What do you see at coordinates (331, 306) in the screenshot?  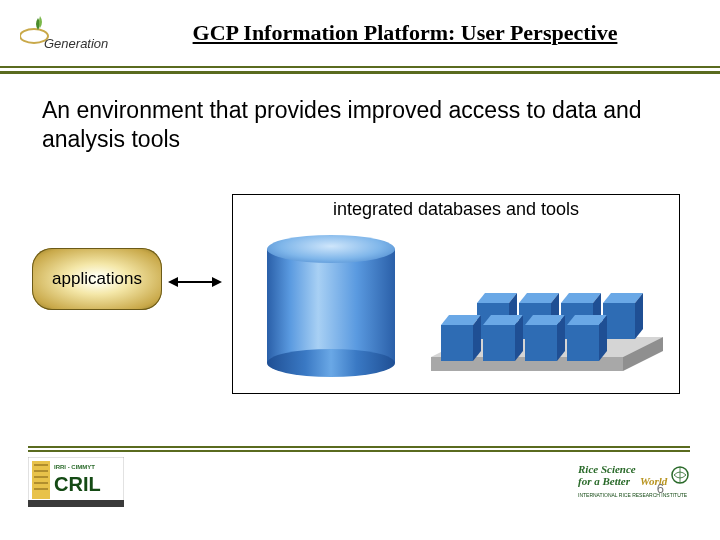 I see `database-cylinder-icon` at bounding box center [331, 306].